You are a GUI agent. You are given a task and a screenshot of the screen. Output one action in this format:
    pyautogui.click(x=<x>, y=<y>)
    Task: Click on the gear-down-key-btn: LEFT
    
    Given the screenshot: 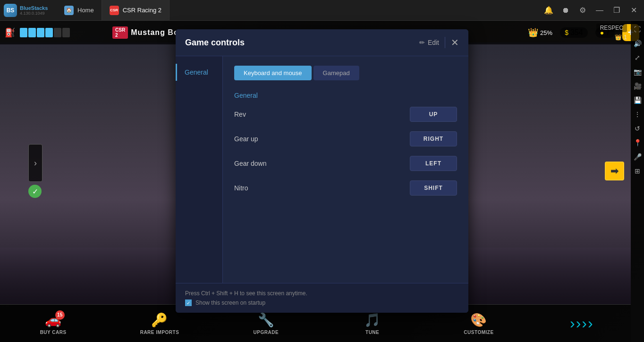 What is the action you would take?
    pyautogui.click(x=433, y=163)
    